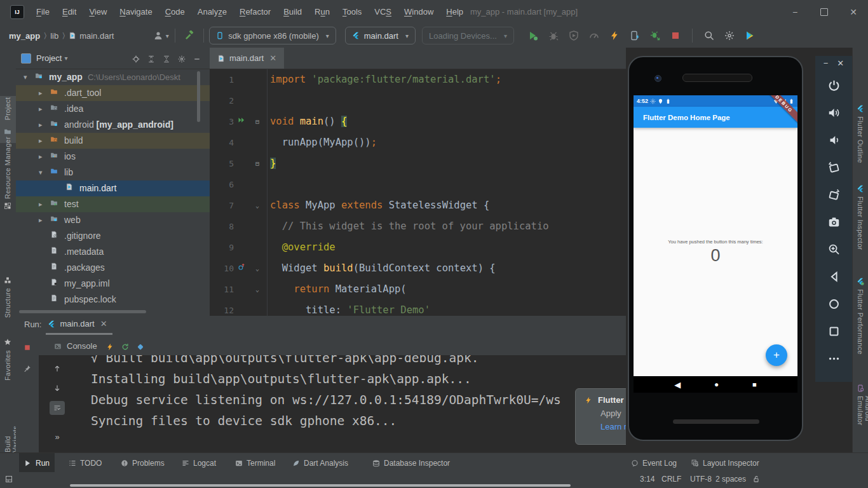 This screenshot has width=868, height=488. Describe the element at coordinates (853, 11) in the screenshot. I see `close-button: ✕` at that location.